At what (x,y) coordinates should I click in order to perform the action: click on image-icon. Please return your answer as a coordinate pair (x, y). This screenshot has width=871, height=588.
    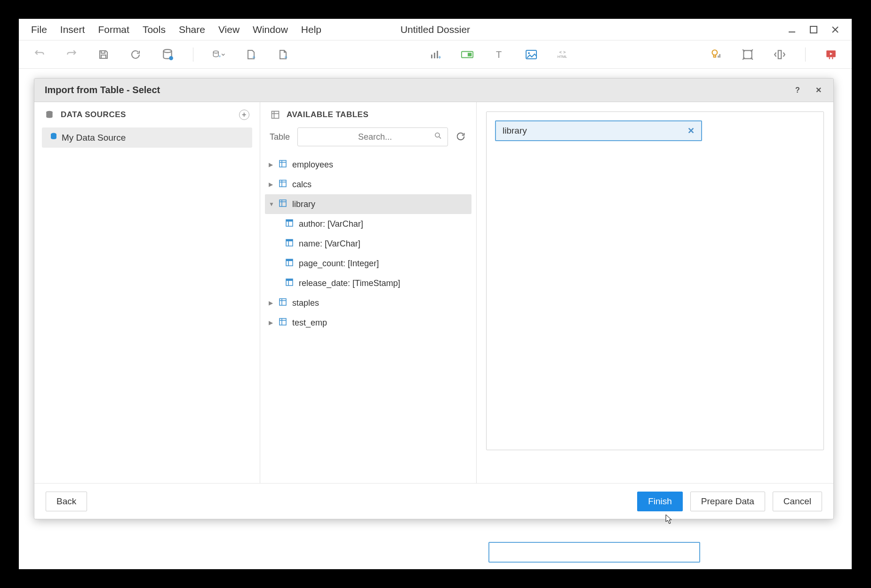
    Looking at the image, I should click on (531, 55).